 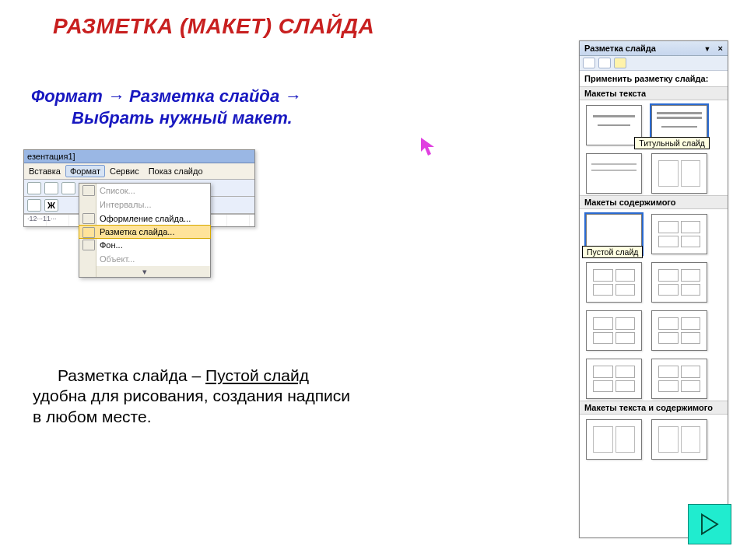 I want to click on list-icon, so click(x=89, y=191).